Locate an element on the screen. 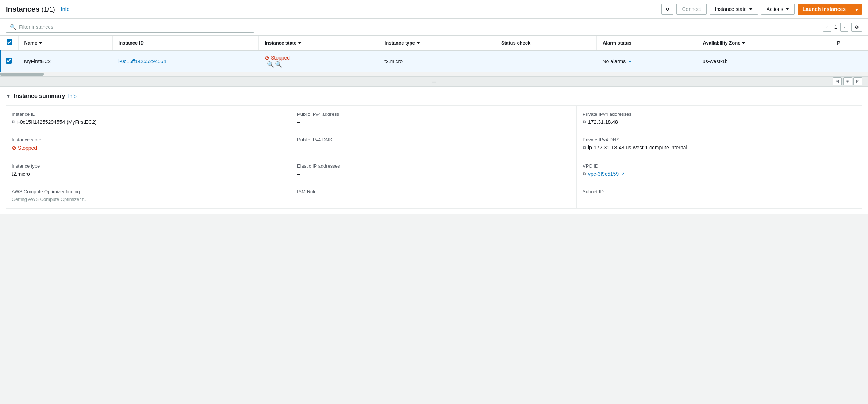 This screenshot has width=868, height=404. row-extra: – is located at coordinates (850, 61).